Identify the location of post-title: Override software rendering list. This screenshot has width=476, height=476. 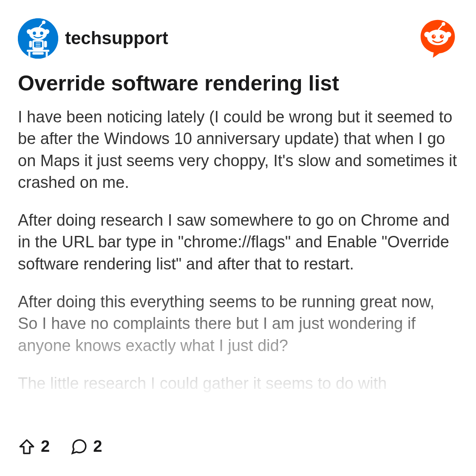
(238, 83).